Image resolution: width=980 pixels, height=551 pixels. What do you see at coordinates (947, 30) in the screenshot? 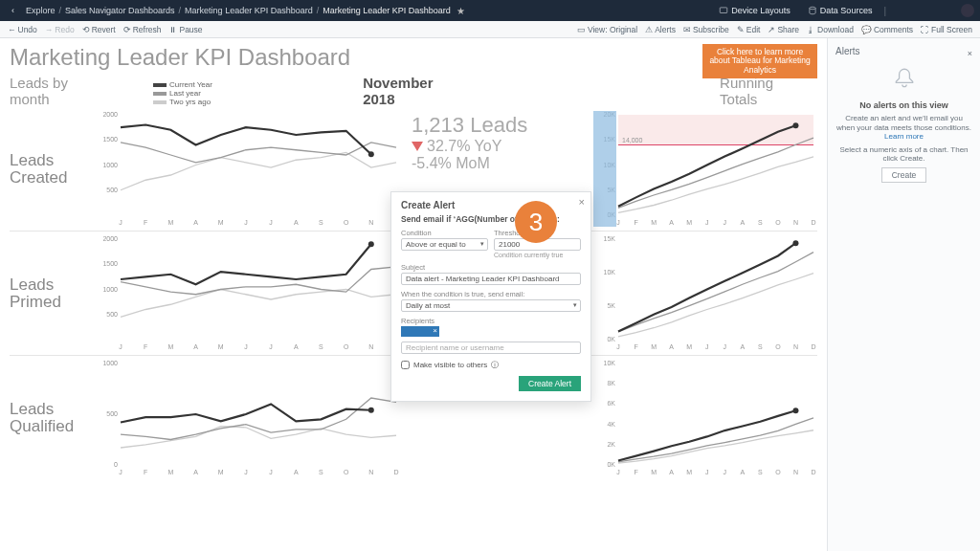
I see `fullscreen-button: ⛶Full Screen` at bounding box center [947, 30].